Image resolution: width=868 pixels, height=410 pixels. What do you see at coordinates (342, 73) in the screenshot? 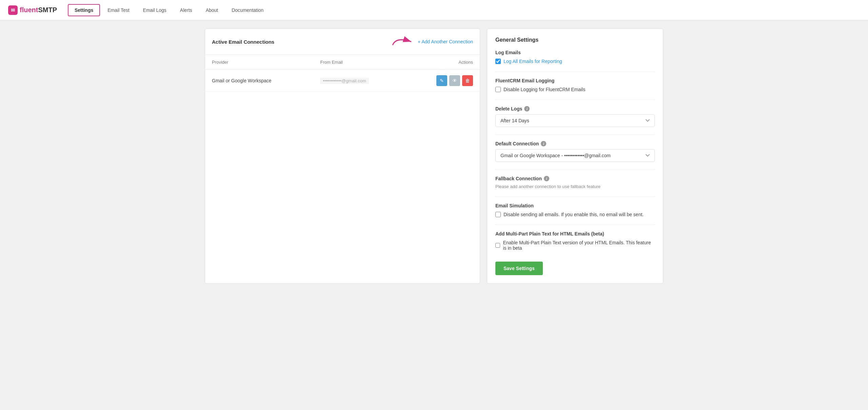
I see `email-connections-table: Provider From Email Actions Gmail or Goo…` at bounding box center [342, 73].